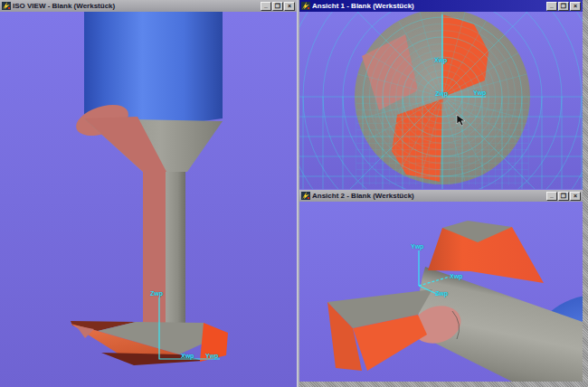 This screenshot has height=387, width=588. Describe the element at coordinates (441, 195) in the screenshot. I see `ansicht2-titlebar: Ansicht 2 - Blank (Werkstück) _ ❐ ×` at that location.